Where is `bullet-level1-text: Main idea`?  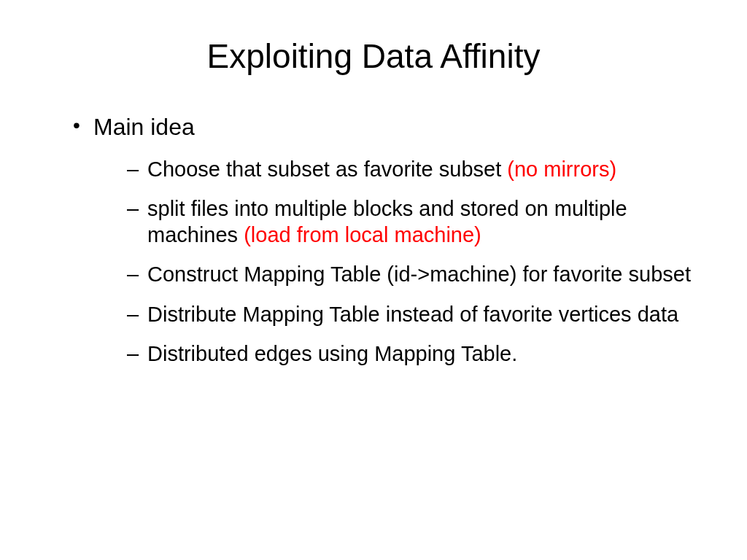
bullet-level1-text: Main idea is located at coordinates (144, 127).